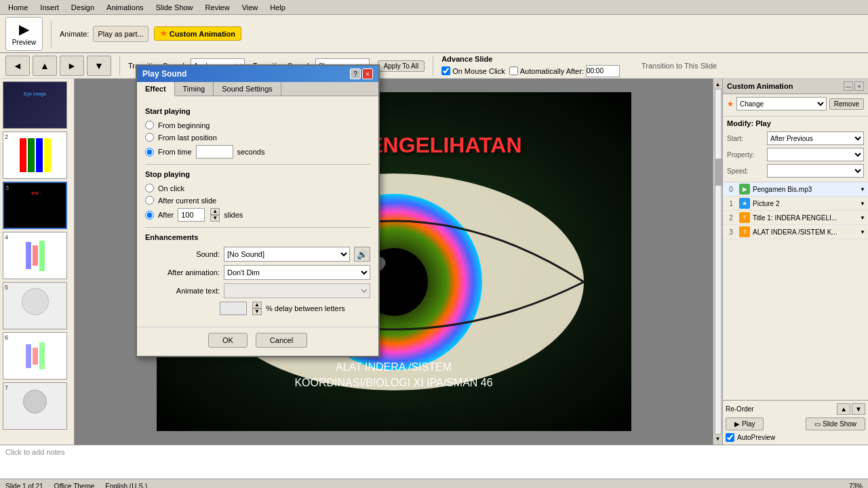  I want to click on on-click-radio, so click(149, 188).